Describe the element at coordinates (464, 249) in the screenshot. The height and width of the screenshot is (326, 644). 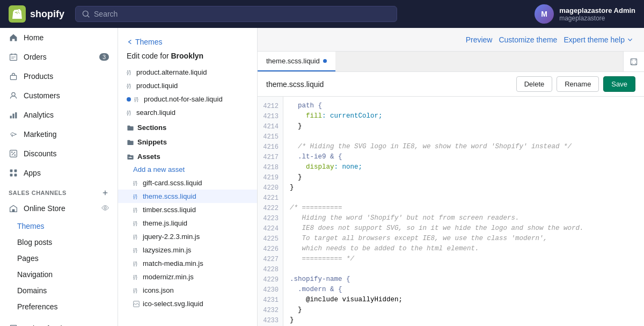
I see `code-line: which needs to be added to the html elem…` at that location.